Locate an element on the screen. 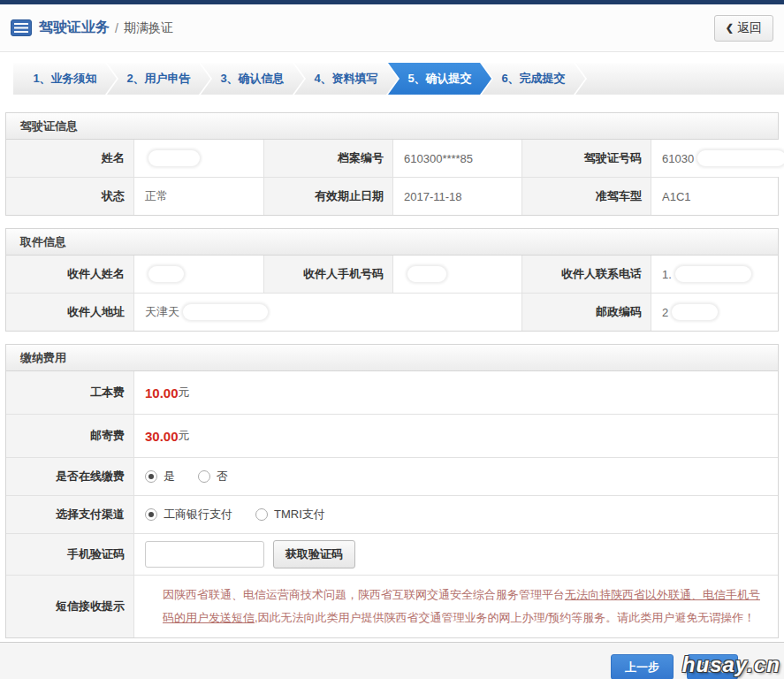 The height and width of the screenshot is (679, 784). table-row: 收件人地址 天津天 邮政编码 2 is located at coordinates (392, 311).